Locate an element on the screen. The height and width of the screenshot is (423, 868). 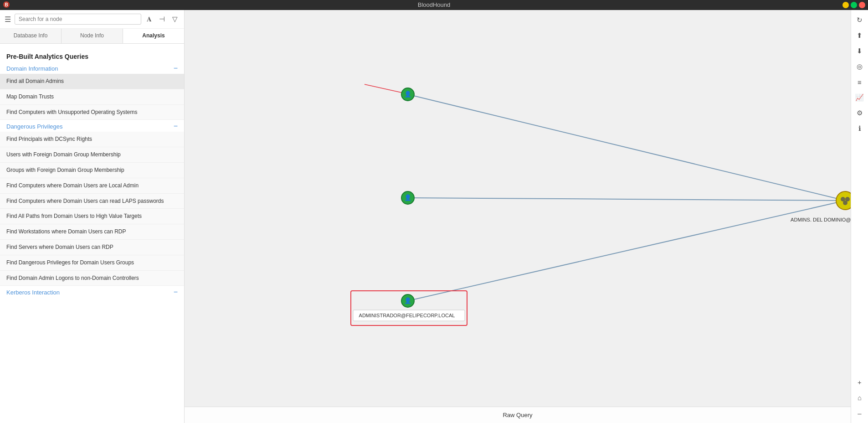
svg-text:ADMINS. DEL DOMINIO@FELIPECORP: ADMINS. DEL DOMINIO@FELIPECORP.LOCAL is located at coordinates (821, 220).